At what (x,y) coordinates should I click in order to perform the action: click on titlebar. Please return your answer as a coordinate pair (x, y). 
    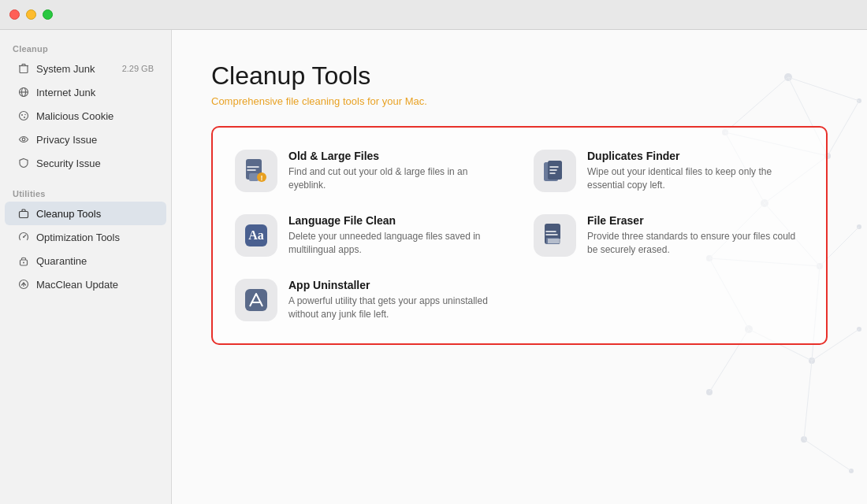
    Looking at the image, I should click on (434, 15).